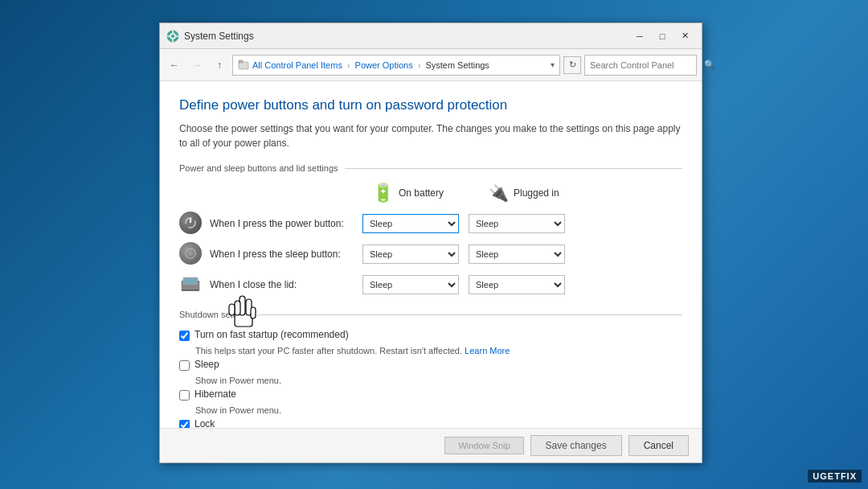 The image size is (868, 489). Describe the element at coordinates (484, 446) in the screenshot. I see `window-snip-button: Window Snip` at that location.